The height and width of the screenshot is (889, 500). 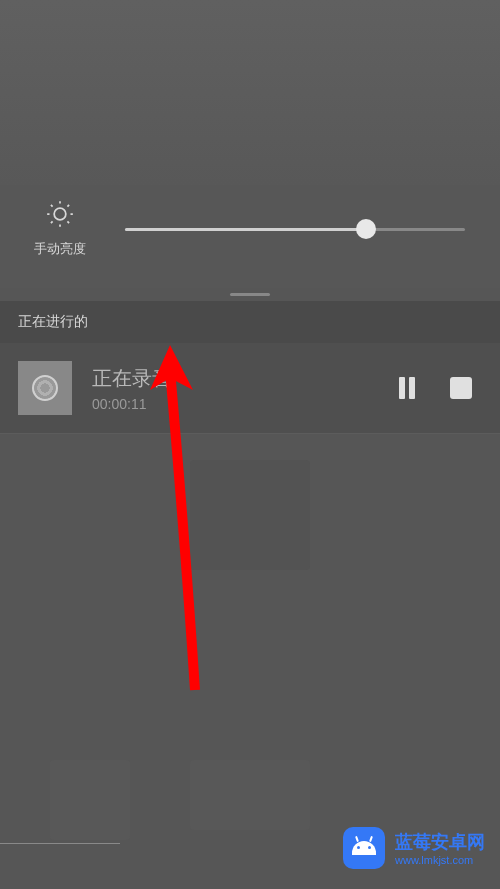 I want to click on brightness-slider, so click(x=295, y=229).